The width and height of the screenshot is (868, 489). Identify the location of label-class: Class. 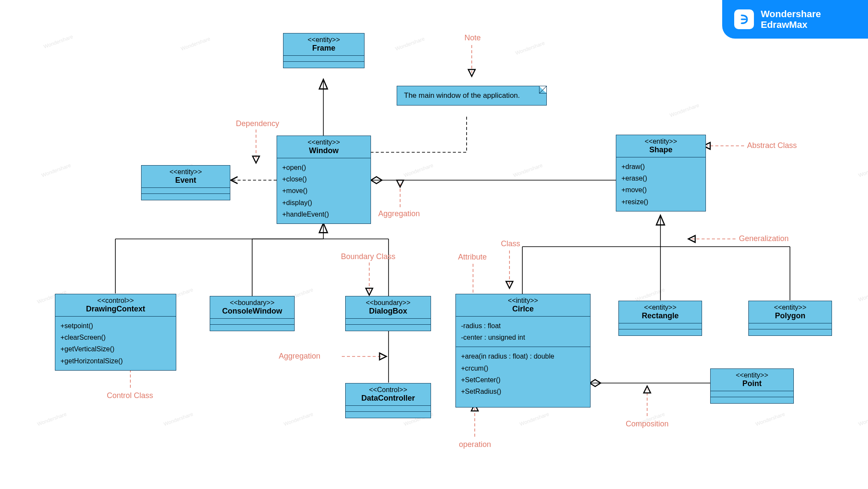
(510, 244).